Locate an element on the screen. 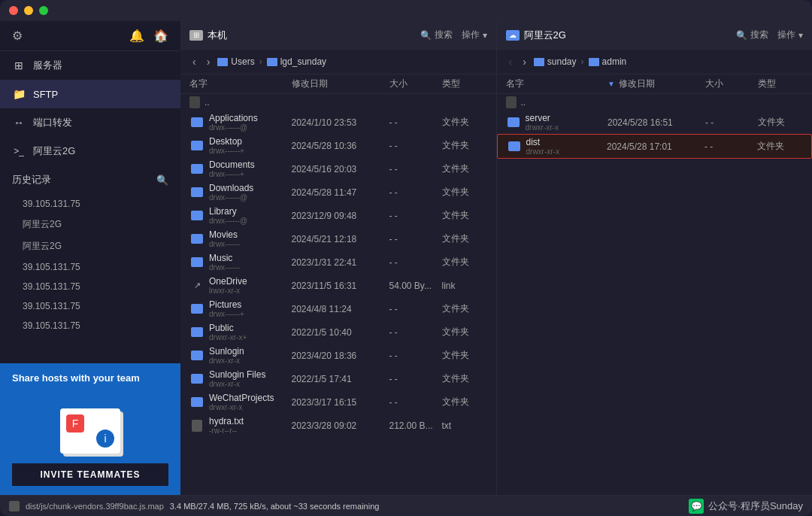 The width and height of the screenshot is (812, 516). invite-teammates-button: INVITE TEAMMATES is located at coordinates (90, 475).